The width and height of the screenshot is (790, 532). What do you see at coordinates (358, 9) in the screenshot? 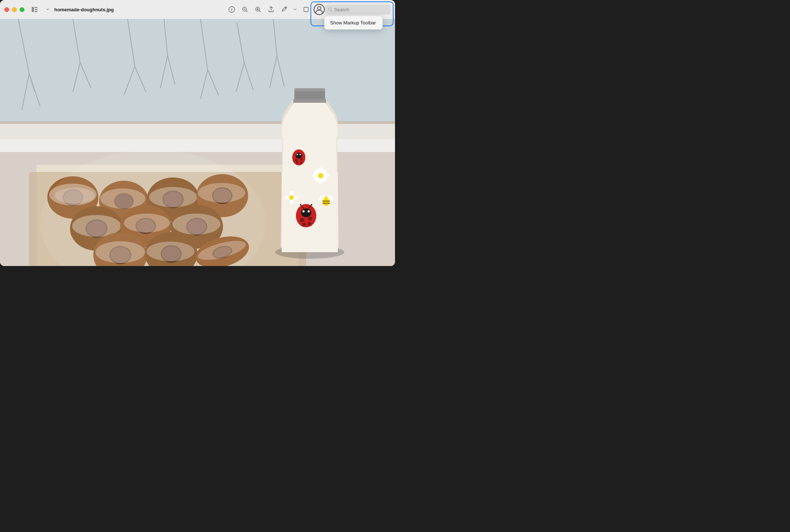
I see `search-input-container` at bounding box center [358, 9].